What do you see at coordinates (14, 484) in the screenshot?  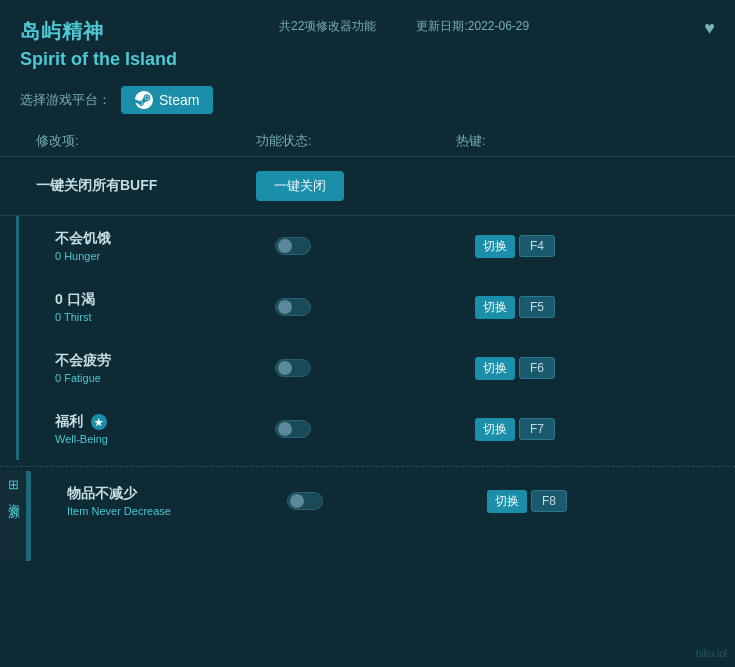 I see `resources-tab-icon: ⊞` at bounding box center [14, 484].